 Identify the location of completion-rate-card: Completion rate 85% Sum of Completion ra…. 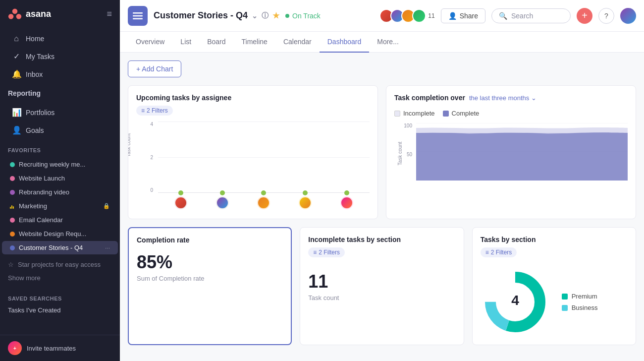
(210, 286).